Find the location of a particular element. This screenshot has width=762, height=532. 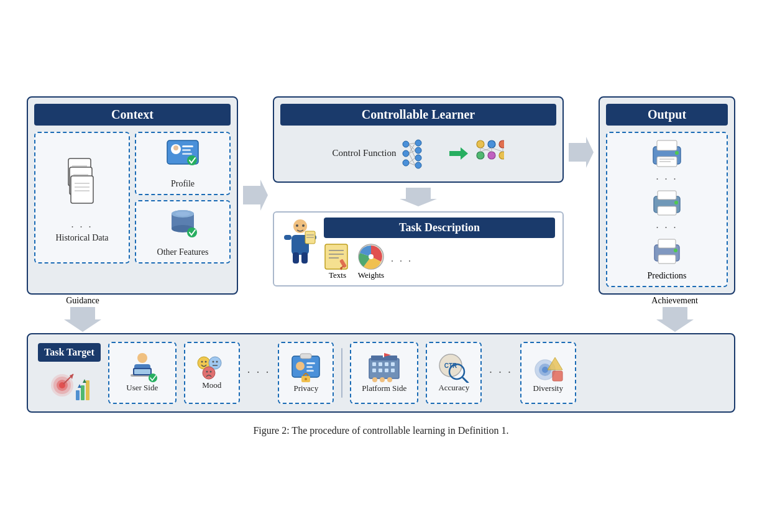

other-features-label: Other Features is located at coordinates (183, 252).